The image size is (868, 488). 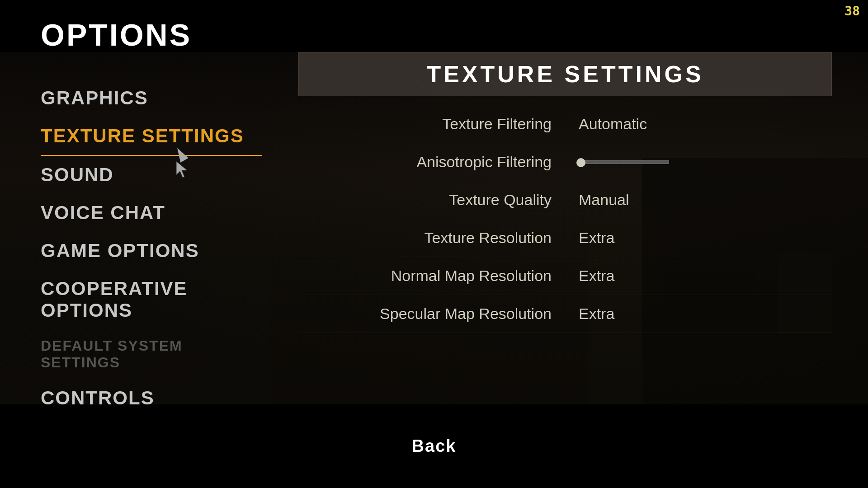 What do you see at coordinates (151, 98) in the screenshot?
I see `nav-item-graphics: GRAPHICS` at bounding box center [151, 98].